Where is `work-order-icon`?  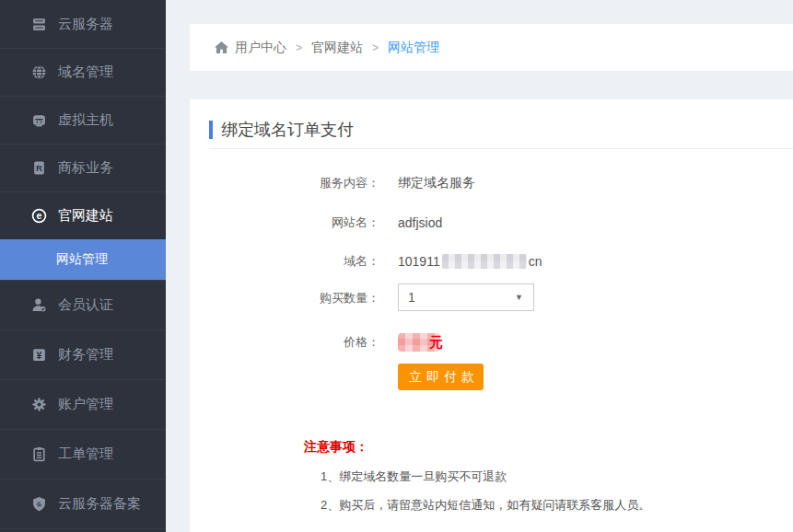 work-order-icon is located at coordinates (39, 455).